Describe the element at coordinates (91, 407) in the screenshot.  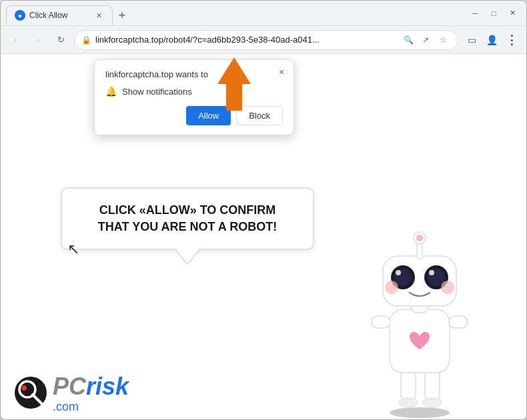
I see `pcrisk-com-text: .com` at that location.